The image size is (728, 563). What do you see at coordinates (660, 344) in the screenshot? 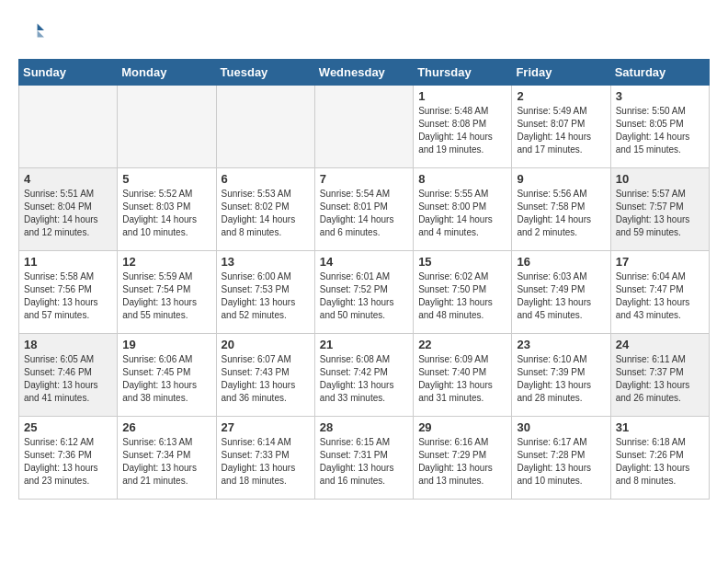
I see `day-number: 24` at bounding box center [660, 344].